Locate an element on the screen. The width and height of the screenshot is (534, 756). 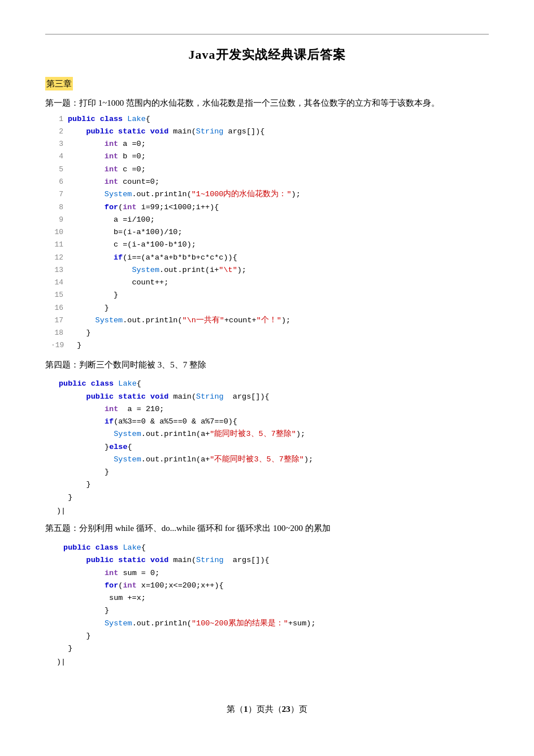
q5-title: 第五题：分别利用 while 循环、do...while 循环和 for 循环求… is located at coordinates (267, 529).